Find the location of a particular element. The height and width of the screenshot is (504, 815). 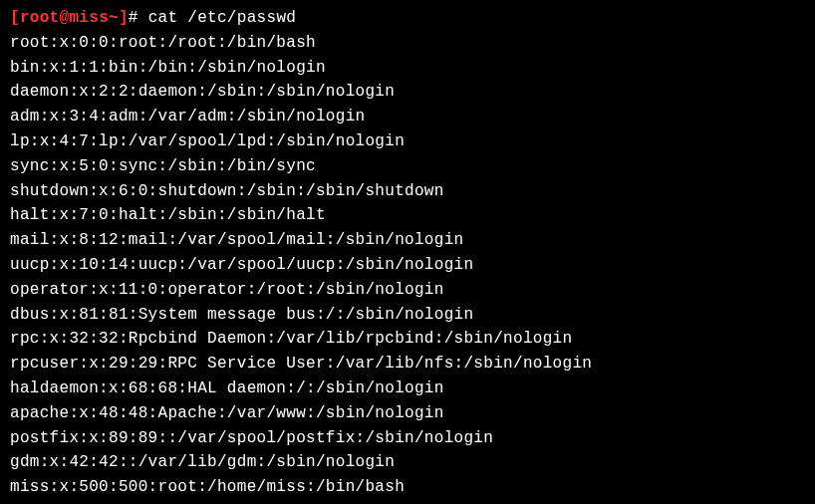

output-line: uucp:x:10:14:uucp:/var/spool/uucp:/sbin/… is located at coordinates (408, 265).